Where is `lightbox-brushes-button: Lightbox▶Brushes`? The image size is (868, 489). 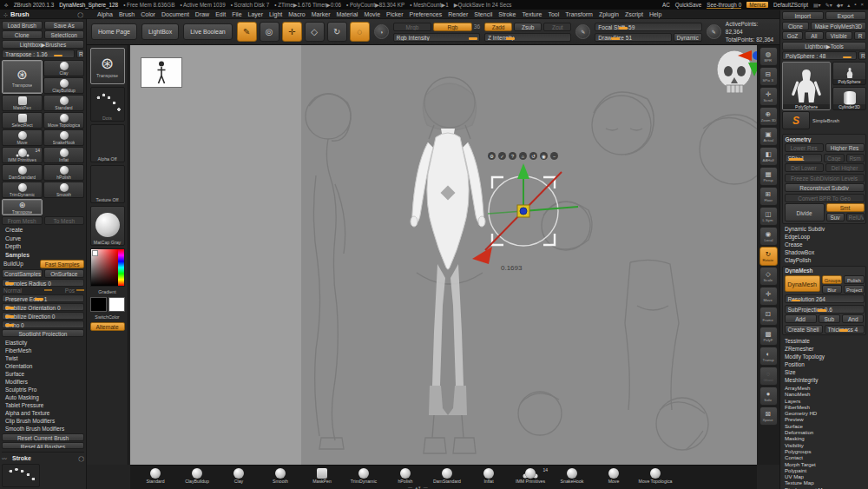
lightbox-brushes-button: Lightbox▶Brushes is located at coordinates (43, 44).